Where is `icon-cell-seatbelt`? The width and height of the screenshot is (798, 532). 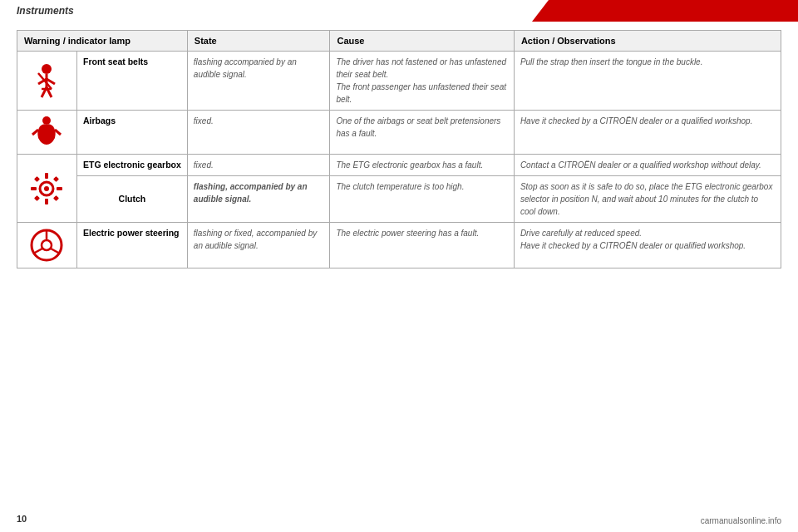 icon-cell-seatbelt is located at coordinates (47, 81).